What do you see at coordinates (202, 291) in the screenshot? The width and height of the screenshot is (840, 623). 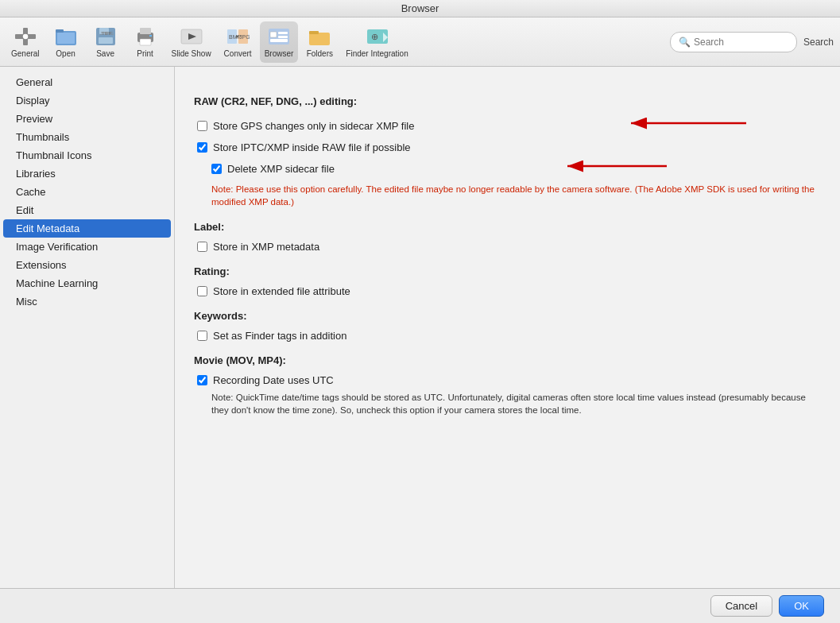 I see `checkbox-store-extended` at bounding box center [202, 291].